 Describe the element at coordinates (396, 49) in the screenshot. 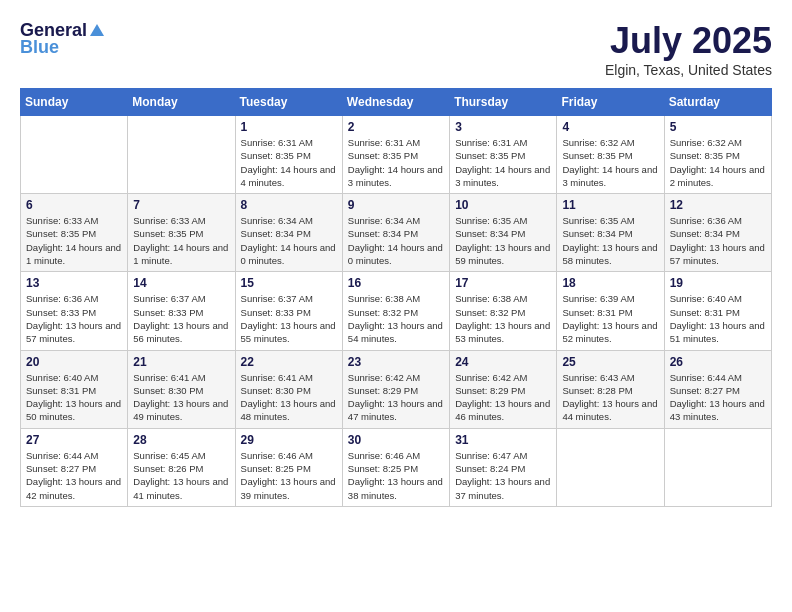

I see `page-header: General Blue July 2025 Elgin, Texas, Uni…` at that location.